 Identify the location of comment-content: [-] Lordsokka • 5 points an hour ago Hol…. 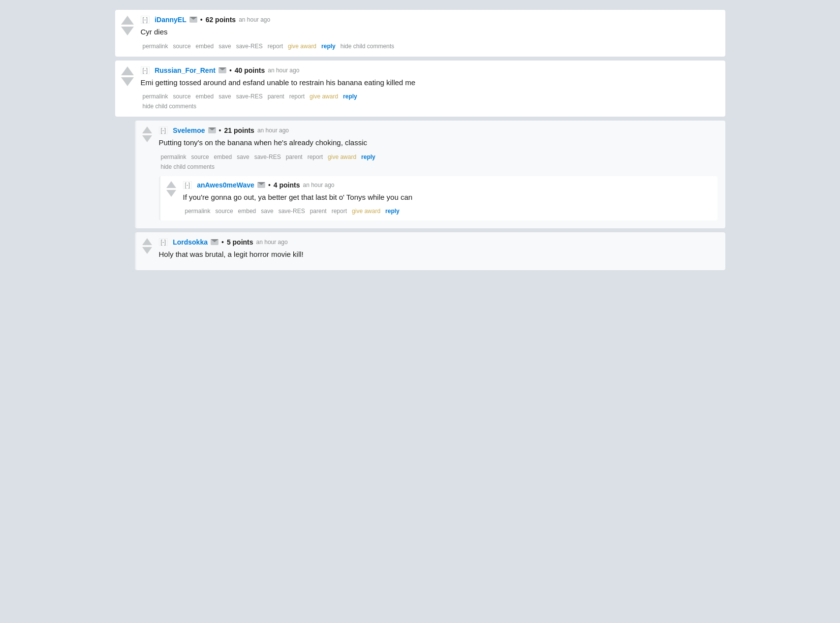
(438, 251).